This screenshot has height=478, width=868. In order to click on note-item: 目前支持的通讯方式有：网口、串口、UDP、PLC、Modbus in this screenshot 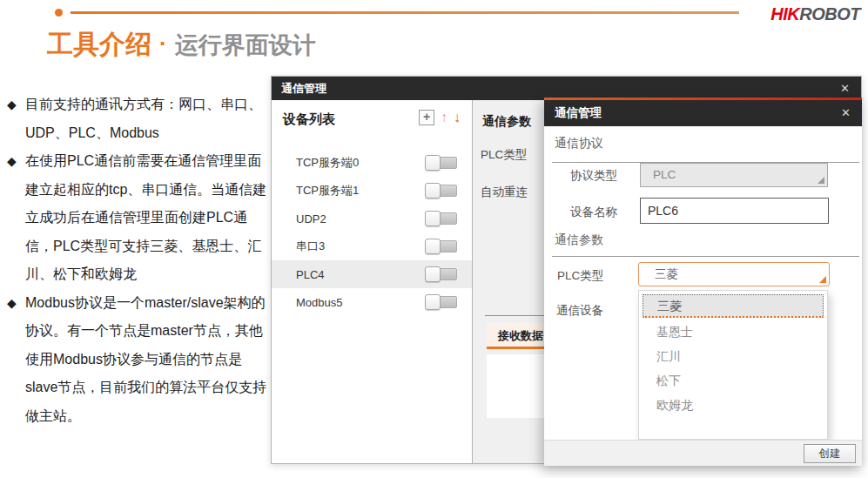, I will do `click(138, 118)`.